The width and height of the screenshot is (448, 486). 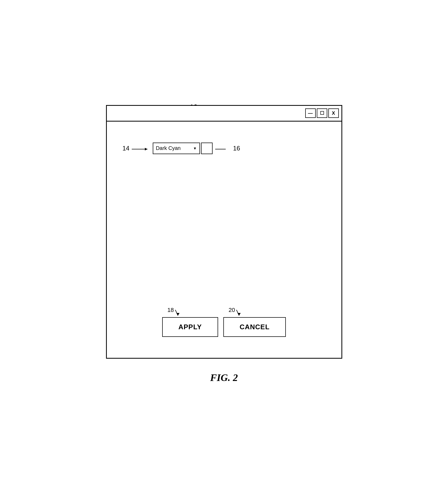 I want to click on cancel-button-wrapper: 20 CANCEL, so click(x=255, y=327).